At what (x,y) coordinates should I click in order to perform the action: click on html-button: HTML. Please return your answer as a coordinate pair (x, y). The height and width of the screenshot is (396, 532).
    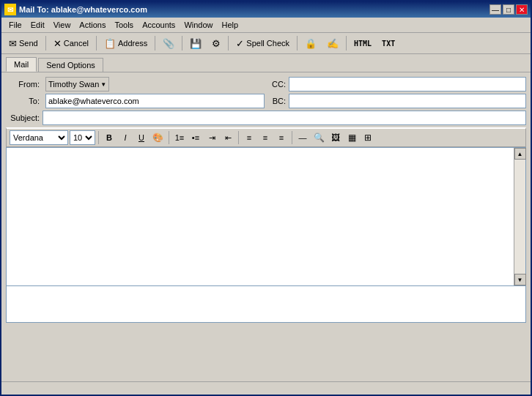
    Looking at the image, I should click on (363, 43).